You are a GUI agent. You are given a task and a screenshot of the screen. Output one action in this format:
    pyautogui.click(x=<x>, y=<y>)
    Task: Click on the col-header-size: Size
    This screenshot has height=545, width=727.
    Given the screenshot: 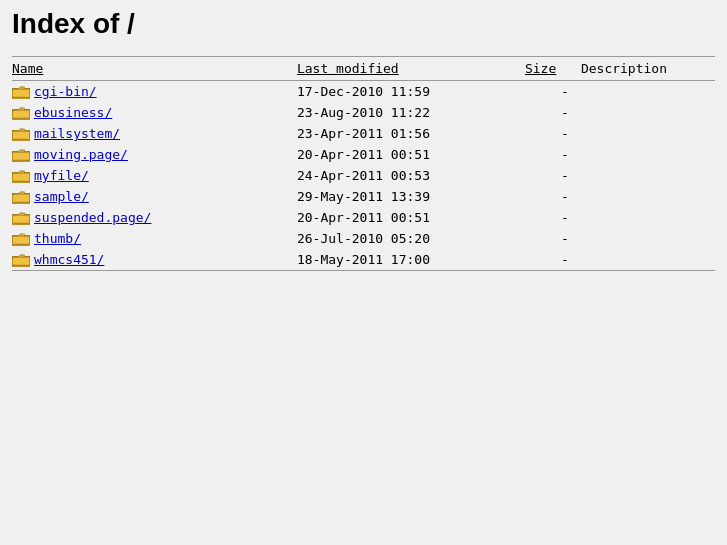 What is the action you would take?
    pyautogui.click(x=553, y=69)
    